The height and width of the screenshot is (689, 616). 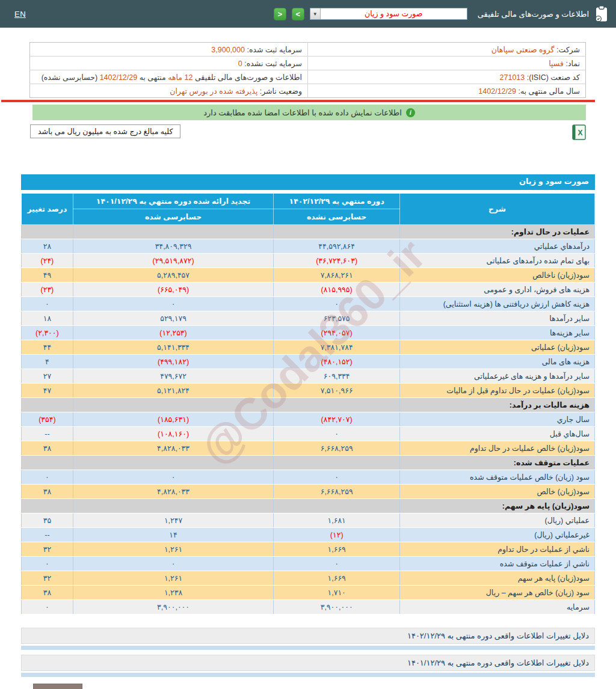 What do you see at coordinates (315, 14) in the screenshot?
I see `chevron-down-icon: ▼` at bounding box center [315, 14].